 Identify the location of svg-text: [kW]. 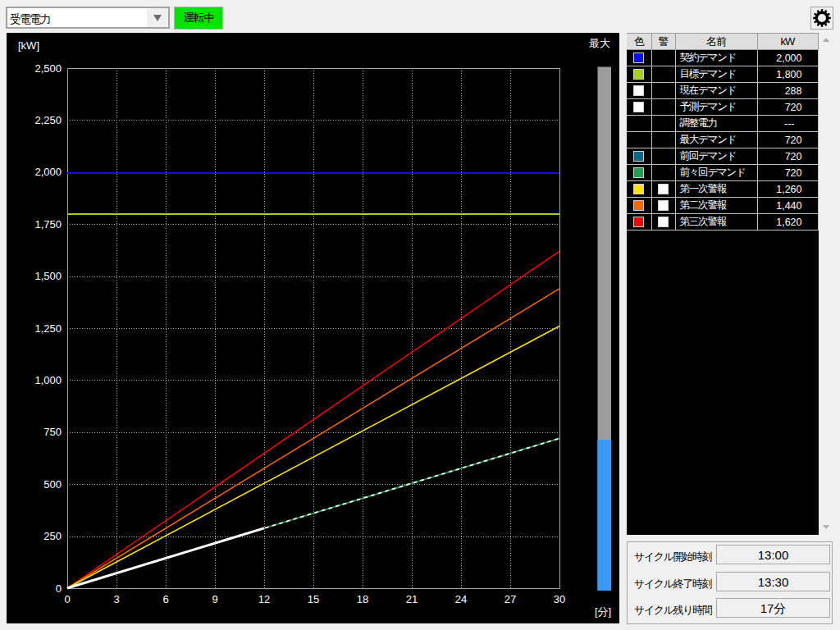
(29, 46).